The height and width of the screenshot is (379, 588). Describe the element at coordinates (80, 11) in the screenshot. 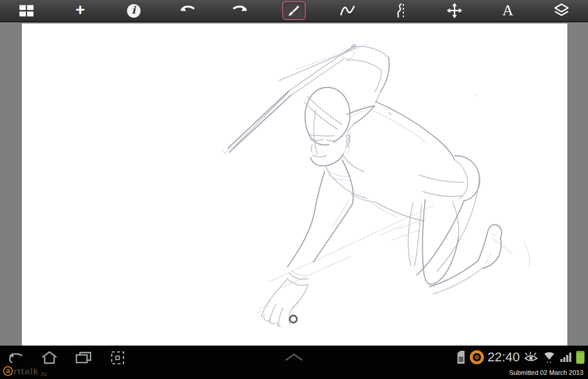

I see `plus-icon: +` at that location.